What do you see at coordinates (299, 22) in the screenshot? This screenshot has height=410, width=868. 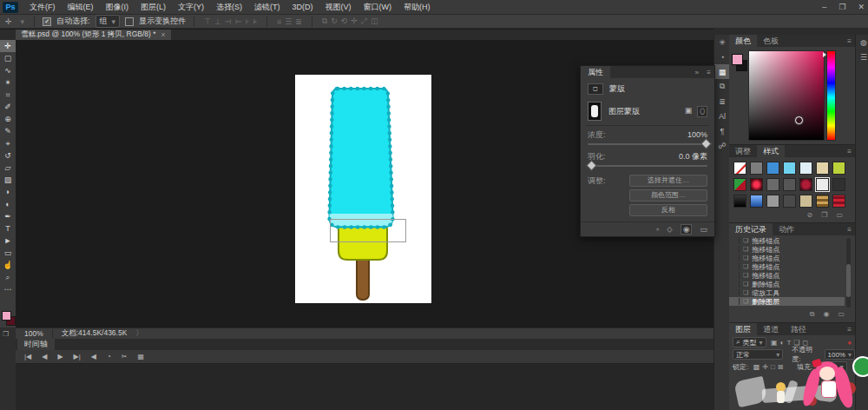 I see `distribute-icon: ≣` at bounding box center [299, 22].